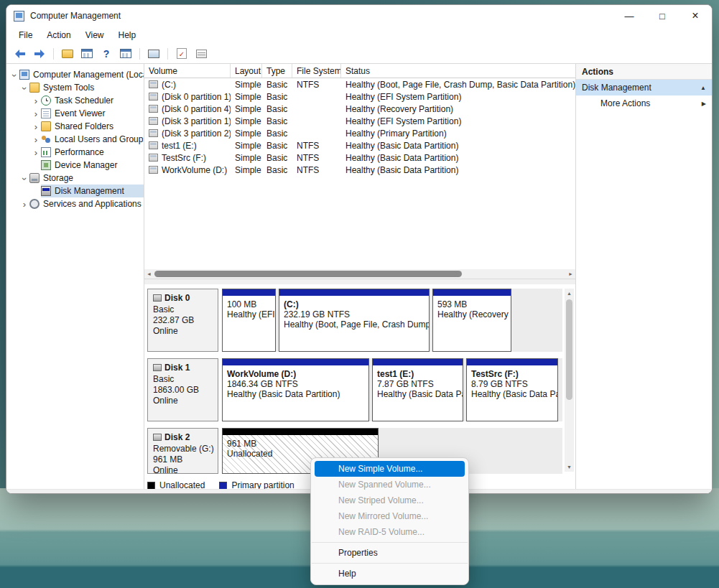 This screenshot has width=719, height=588. I want to click on menu-help: Help, so click(128, 35).